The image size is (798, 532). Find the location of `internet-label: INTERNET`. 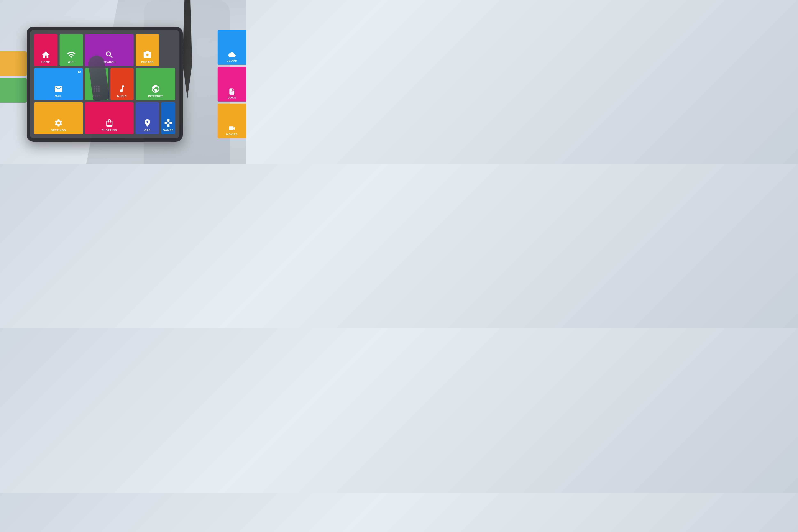

internet-label: INTERNET is located at coordinates (155, 96).